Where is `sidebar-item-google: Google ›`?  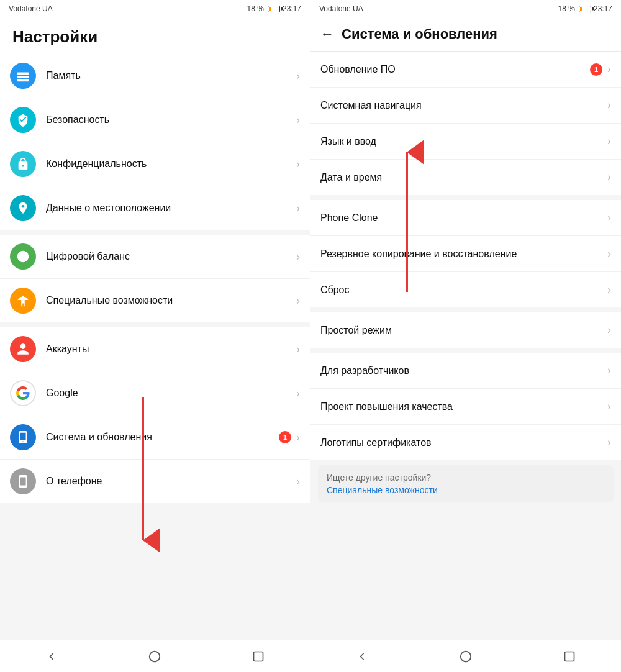 sidebar-item-google: Google › is located at coordinates (155, 394).